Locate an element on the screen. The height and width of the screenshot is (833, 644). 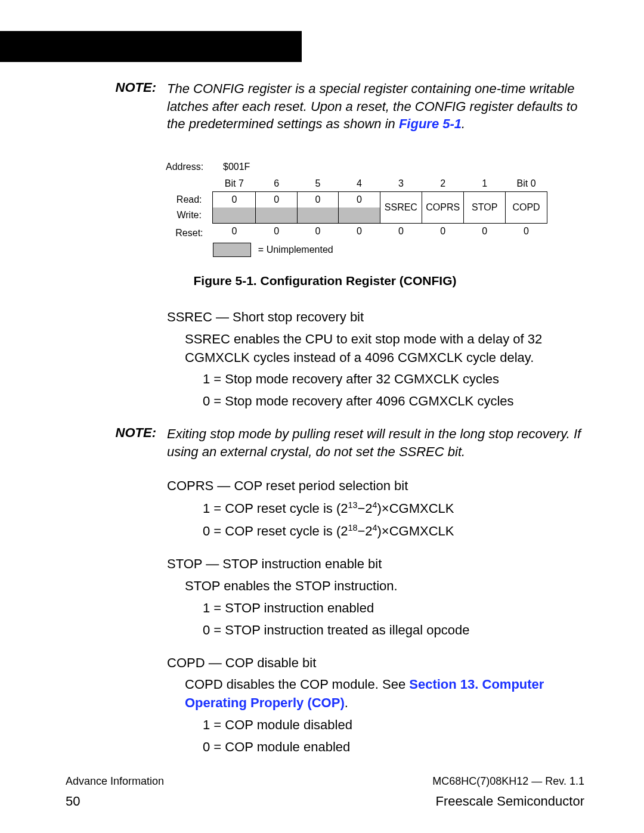
bit-header: 6 is located at coordinates (277, 184).